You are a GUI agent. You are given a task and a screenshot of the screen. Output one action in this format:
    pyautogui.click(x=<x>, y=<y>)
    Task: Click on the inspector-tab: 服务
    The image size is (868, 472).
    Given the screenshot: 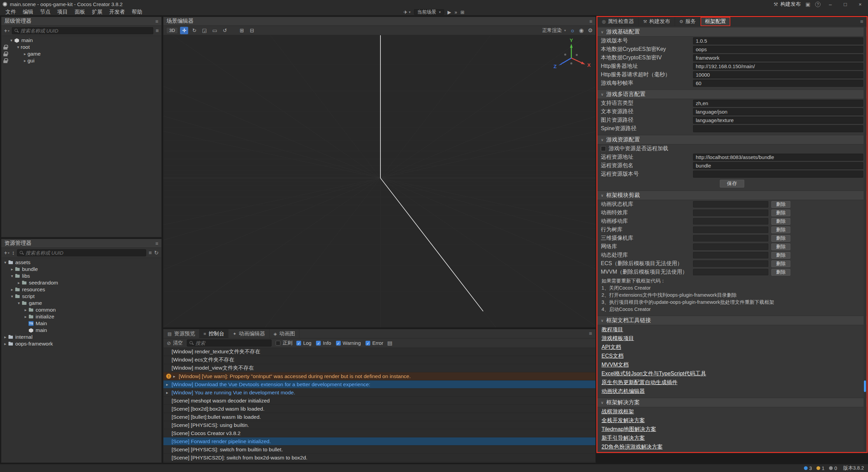 What is the action you would take?
    pyautogui.click(x=688, y=22)
    